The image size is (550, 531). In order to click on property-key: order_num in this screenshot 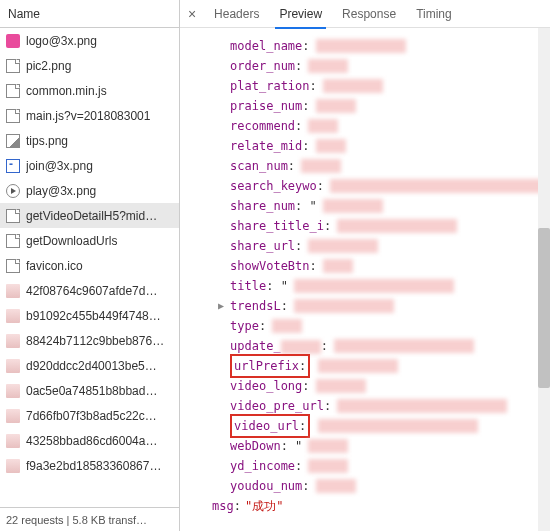, I will do `click(262, 66)`.